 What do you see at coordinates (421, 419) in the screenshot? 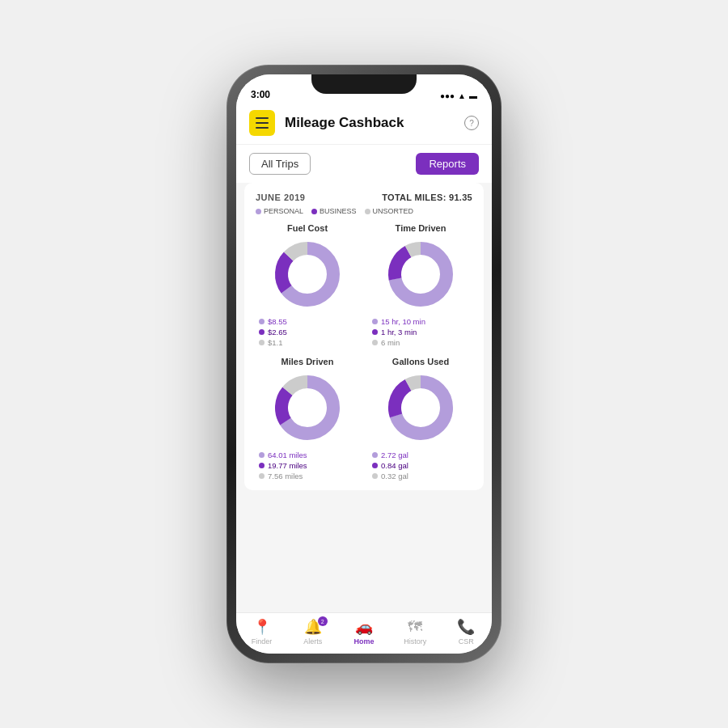
I see `chart-section-3: Gallons Used 2.72 gal0.84 gal0.32 gal` at bounding box center [421, 419].